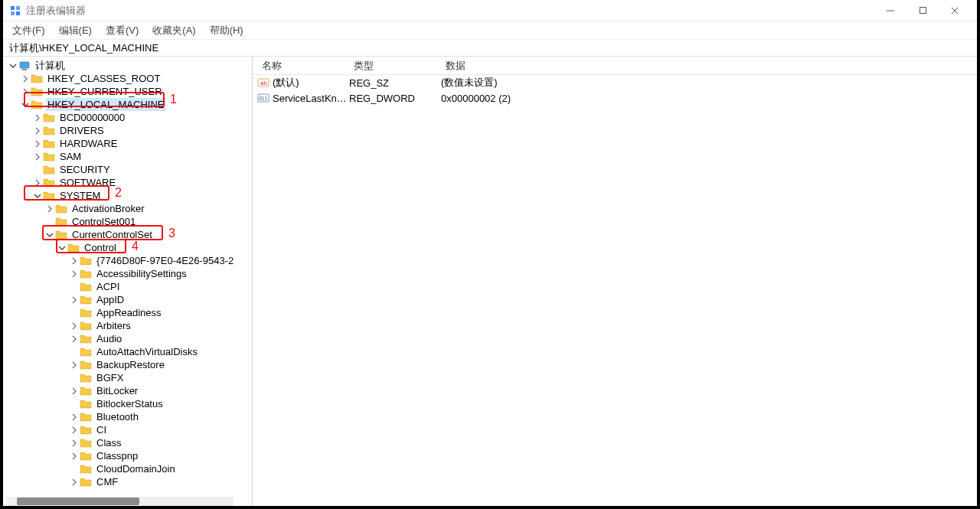  I want to click on col-header-type: 类型, so click(395, 66).